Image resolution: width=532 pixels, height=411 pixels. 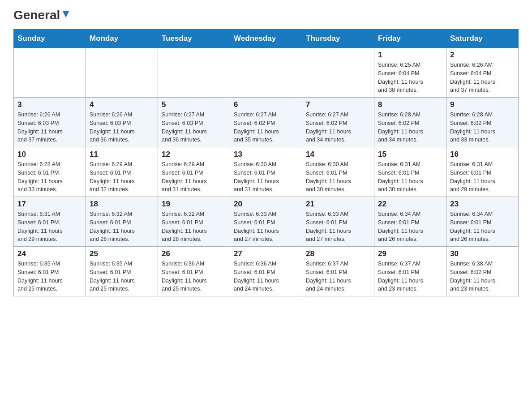 What do you see at coordinates (266, 73) in the screenshot?
I see `calendar-week-row: 1Sunrise: 6:25 AM Sunset: 6:04 PM Daylig…` at bounding box center [266, 73].